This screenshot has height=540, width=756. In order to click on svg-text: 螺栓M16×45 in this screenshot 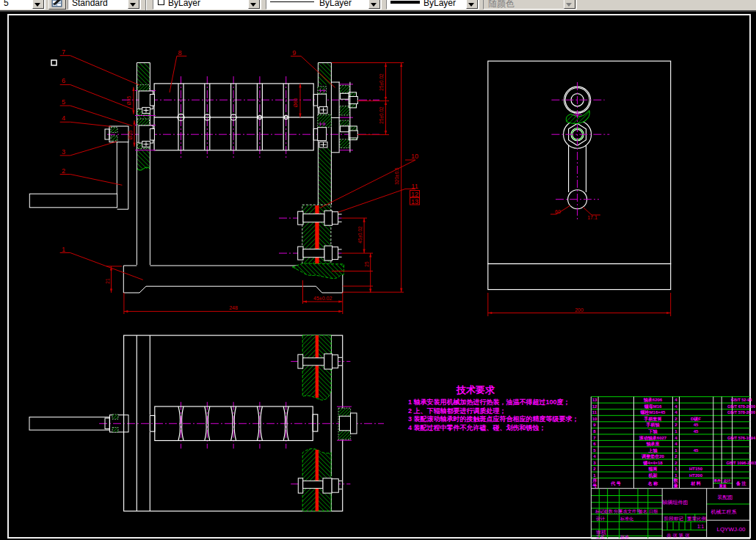, I will do `click(653, 412)`.